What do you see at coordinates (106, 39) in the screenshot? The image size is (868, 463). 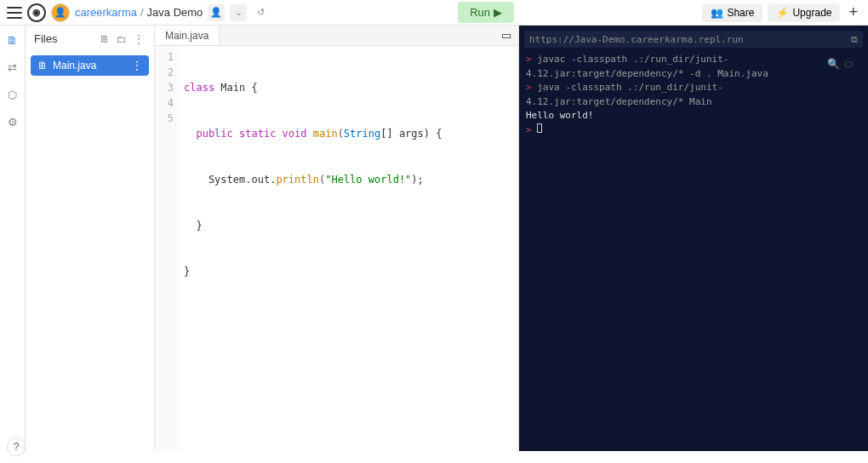 I see `new-file-icon: 🗎` at bounding box center [106, 39].